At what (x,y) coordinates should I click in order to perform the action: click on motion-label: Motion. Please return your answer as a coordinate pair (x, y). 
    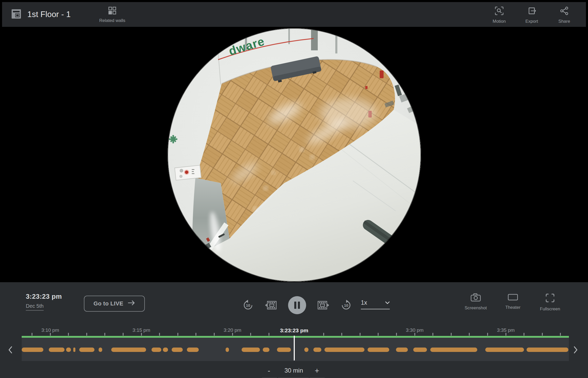
    Looking at the image, I should click on (499, 21).